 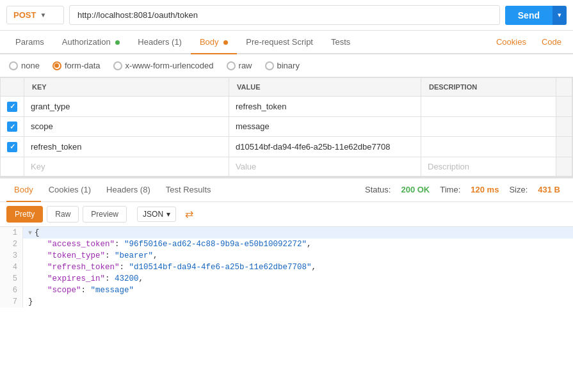 I want to click on table-row: refresh_token d10514bf-da94-4fe6-a25b-11…, so click(x=287, y=147).